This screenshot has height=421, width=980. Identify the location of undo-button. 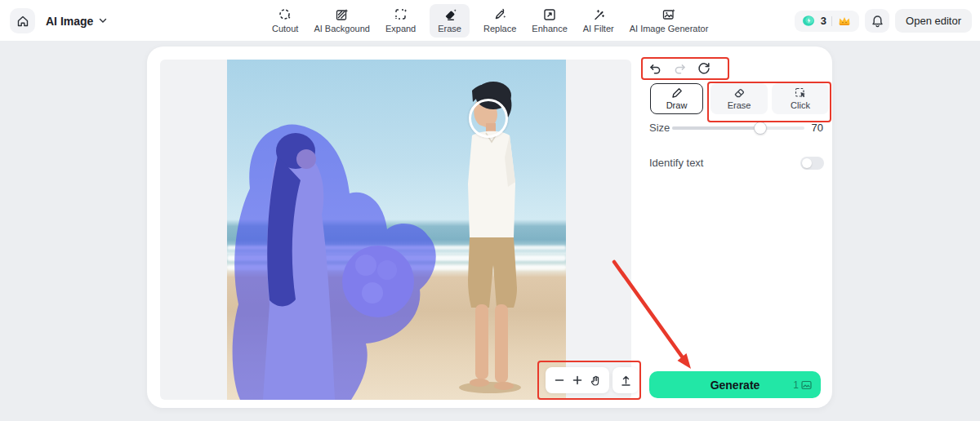
(655, 69).